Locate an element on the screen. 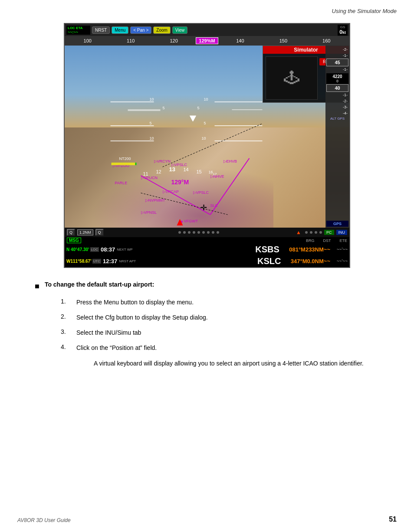 Image resolution: width=414 pixels, height=532 pixels. alt-sub: 0 is located at coordinates (338, 81).